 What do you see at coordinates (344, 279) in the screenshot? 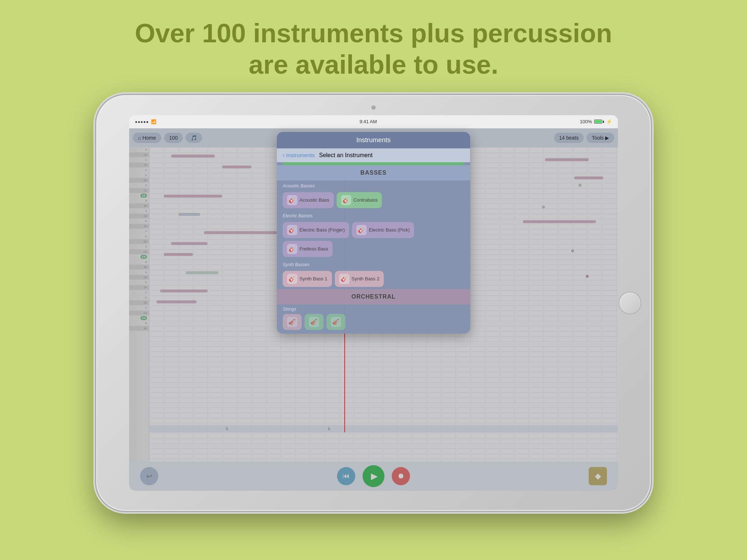
I see `synth-bass-2-icon: 🎸` at bounding box center [344, 279].